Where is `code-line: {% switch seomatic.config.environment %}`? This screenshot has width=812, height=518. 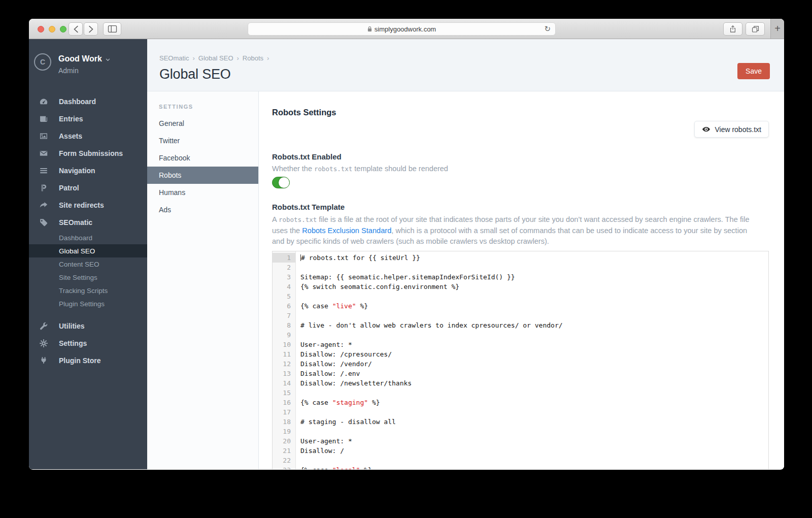 code-line: {% switch seomatic.config.environment %} is located at coordinates (534, 286).